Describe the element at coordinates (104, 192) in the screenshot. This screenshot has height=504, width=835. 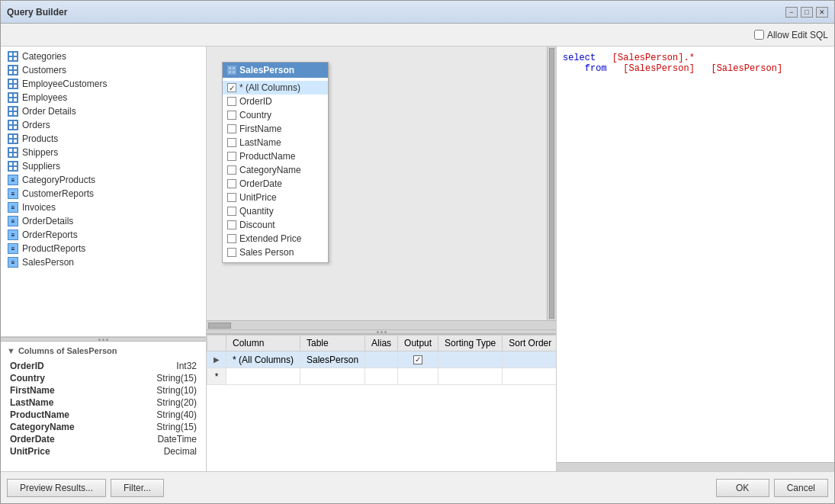
I see `table-list: CategoriesCustomersEmployeeCustomersEmpl…` at that location.